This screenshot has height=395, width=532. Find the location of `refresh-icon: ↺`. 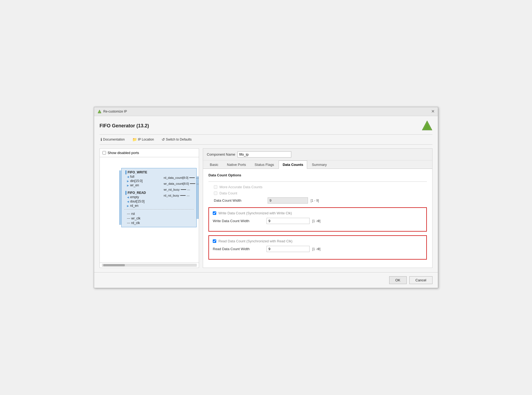

refresh-icon: ↺ is located at coordinates (163, 139).